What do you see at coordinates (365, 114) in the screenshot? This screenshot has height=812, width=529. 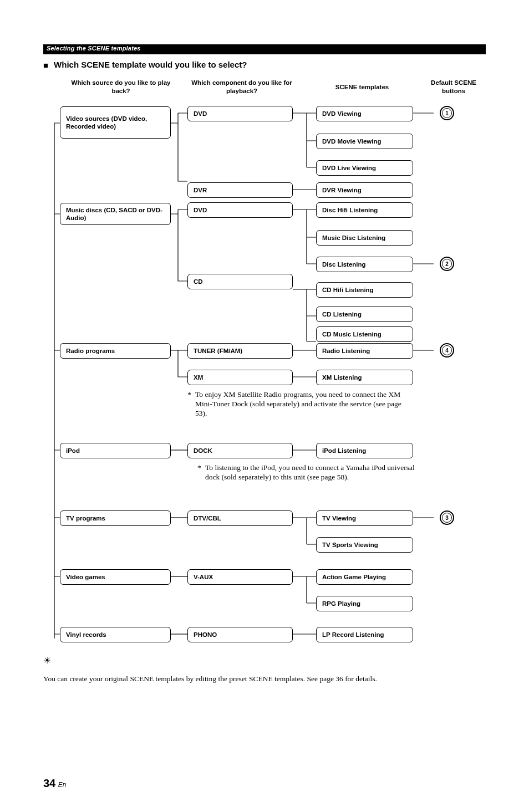 I see `tmpl-dvdview: DVD Viewing` at bounding box center [365, 114].